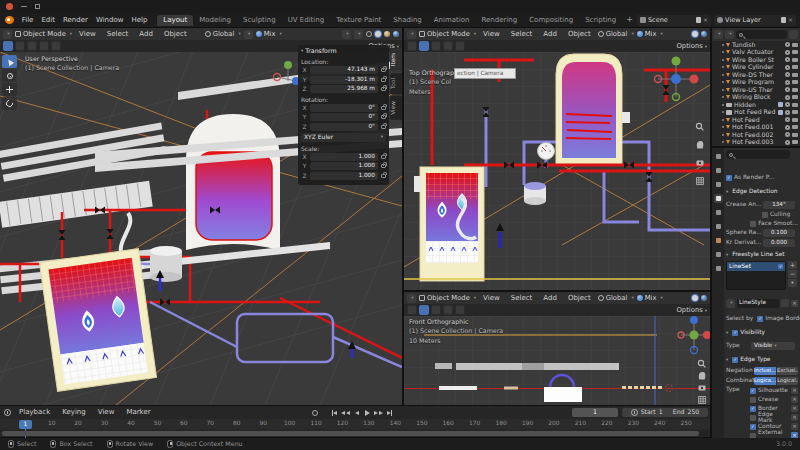  What do you see at coordinates (718, 156) in the screenshot?
I see `tab-tool` at bounding box center [718, 156].